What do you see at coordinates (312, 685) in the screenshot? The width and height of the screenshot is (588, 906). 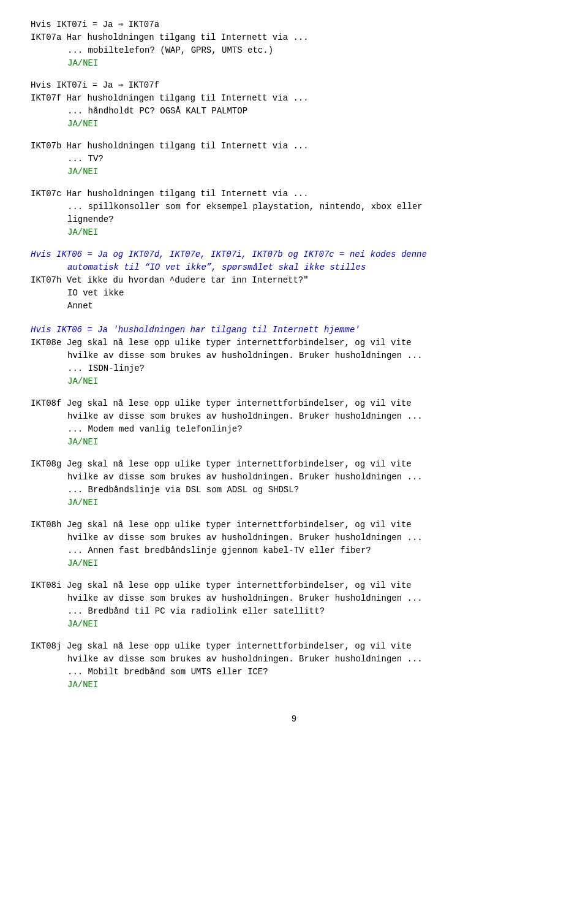 I see `answer-ikt08j: JA/NEI` at bounding box center [312, 685].